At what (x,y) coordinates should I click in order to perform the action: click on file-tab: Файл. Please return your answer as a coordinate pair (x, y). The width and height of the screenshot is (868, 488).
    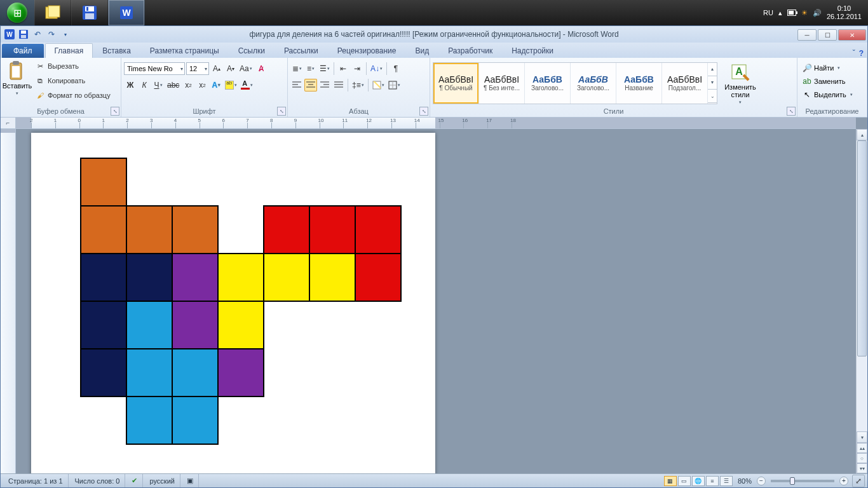
    Looking at the image, I should click on (23, 51).